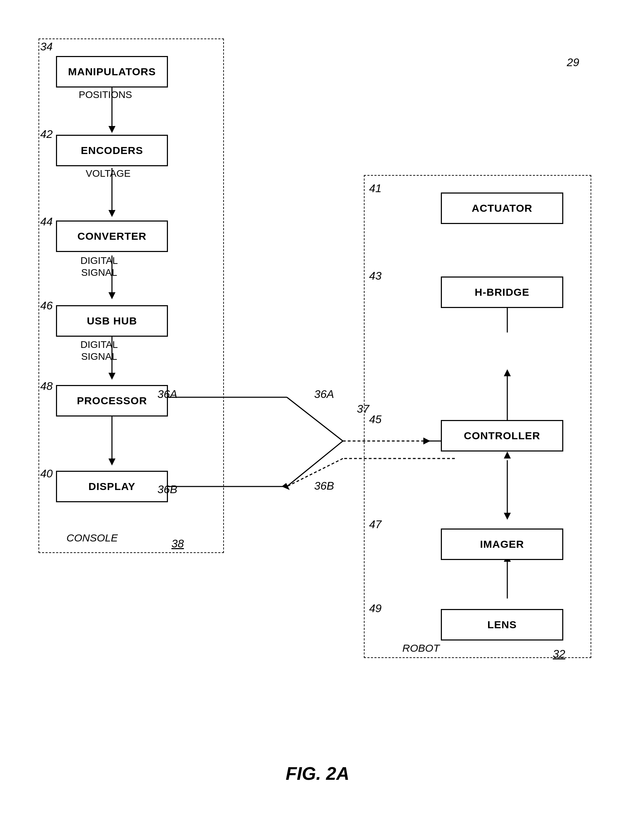 The height and width of the screenshot is (840, 635). What do you see at coordinates (502, 436) in the screenshot?
I see `controller-box: CONTROLLER` at bounding box center [502, 436].